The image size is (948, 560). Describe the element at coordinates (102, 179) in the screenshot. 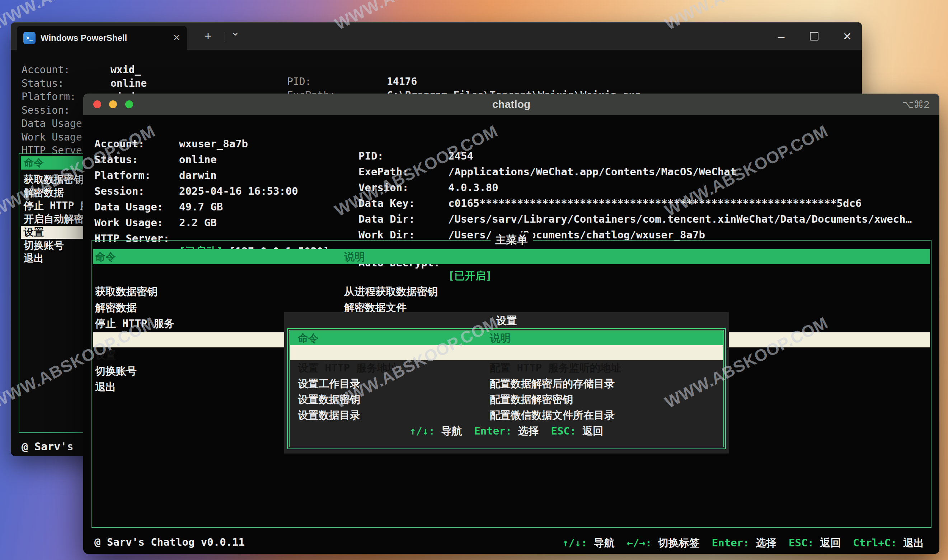

I see `mac-info-row: Session:2025-04-16 16:53:00 Data Key:c01…` at that location.